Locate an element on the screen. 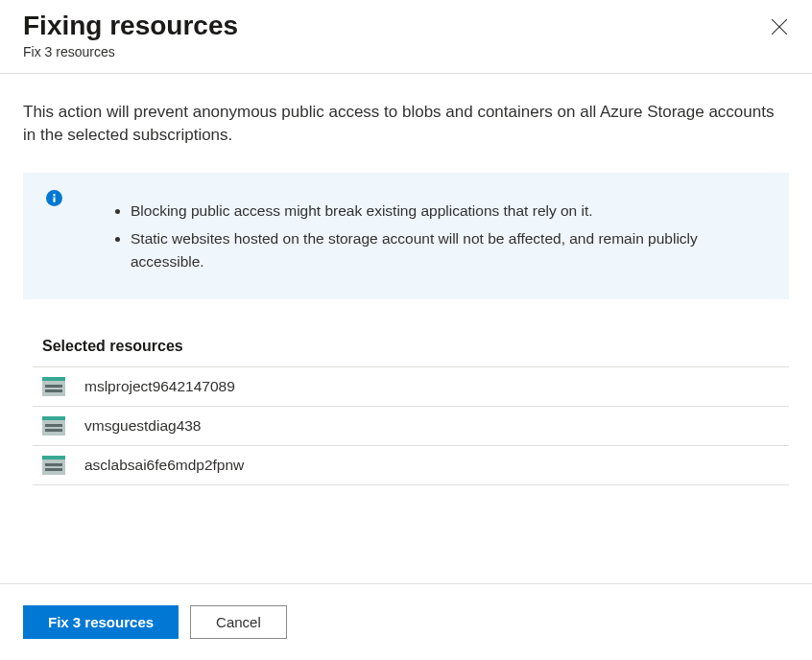 Image resolution: width=812 pixels, height=660 pixels. resource-row: vmsguestdiag438 is located at coordinates (411, 426).